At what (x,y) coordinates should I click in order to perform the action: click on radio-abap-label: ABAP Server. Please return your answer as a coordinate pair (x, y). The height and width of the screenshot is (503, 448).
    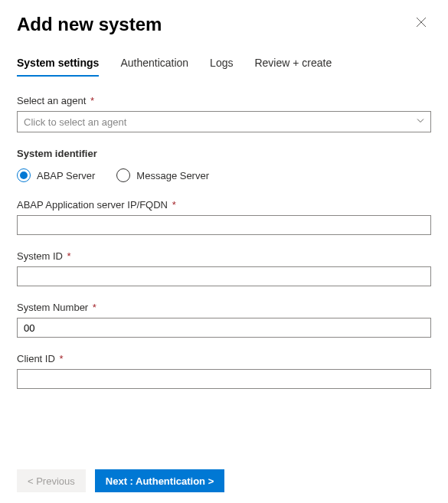
    Looking at the image, I should click on (66, 176).